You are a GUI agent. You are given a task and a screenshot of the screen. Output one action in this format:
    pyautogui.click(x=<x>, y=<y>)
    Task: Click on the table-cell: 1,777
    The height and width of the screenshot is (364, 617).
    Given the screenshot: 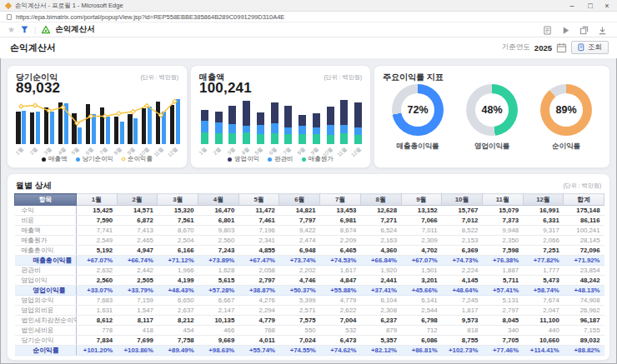 What is the action you would take?
    pyautogui.click(x=544, y=271)
    